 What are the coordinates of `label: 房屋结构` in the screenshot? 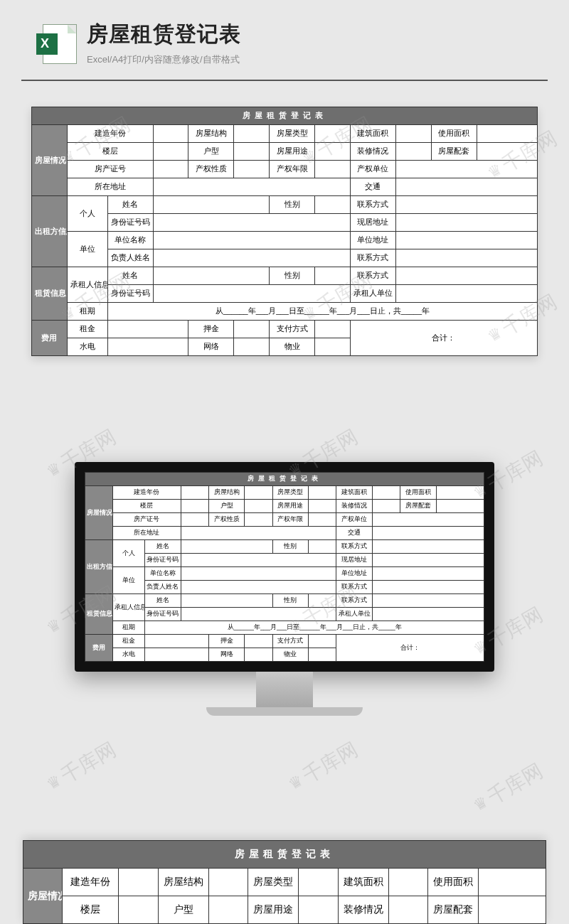 It's located at (211, 134).